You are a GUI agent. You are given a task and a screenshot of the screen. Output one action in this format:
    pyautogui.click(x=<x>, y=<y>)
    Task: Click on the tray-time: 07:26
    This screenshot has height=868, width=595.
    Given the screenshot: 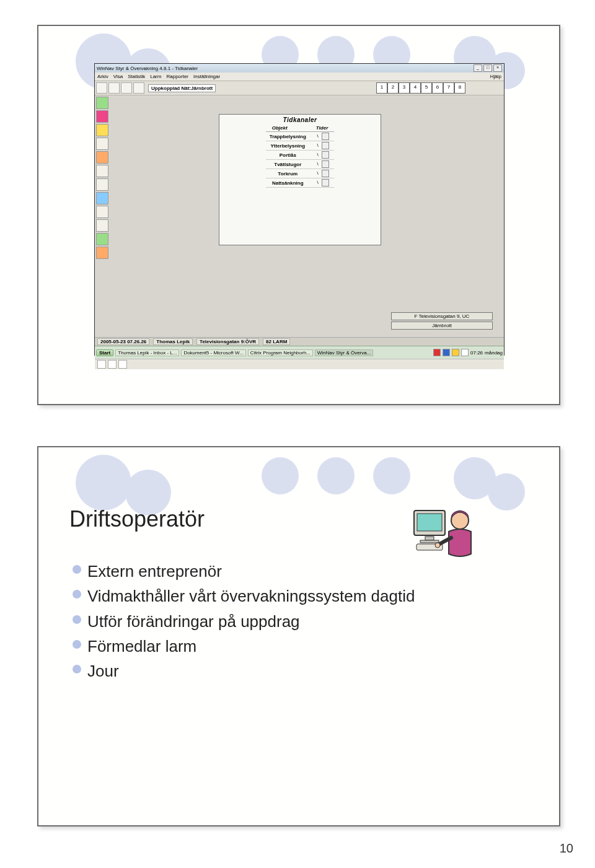 What is the action you would take?
    pyautogui.click(x=477, y=353)
    